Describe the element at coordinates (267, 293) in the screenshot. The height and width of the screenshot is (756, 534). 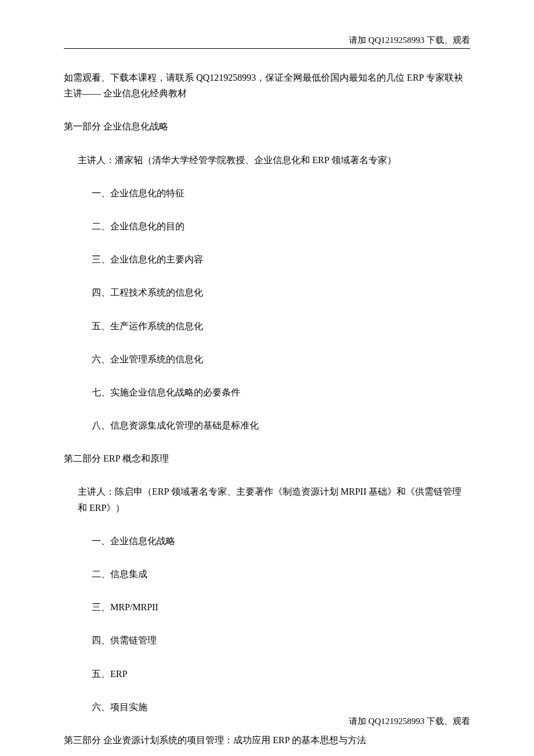
I see `section-1-topic-4: 四、工程技术系统的信息化` at that location.